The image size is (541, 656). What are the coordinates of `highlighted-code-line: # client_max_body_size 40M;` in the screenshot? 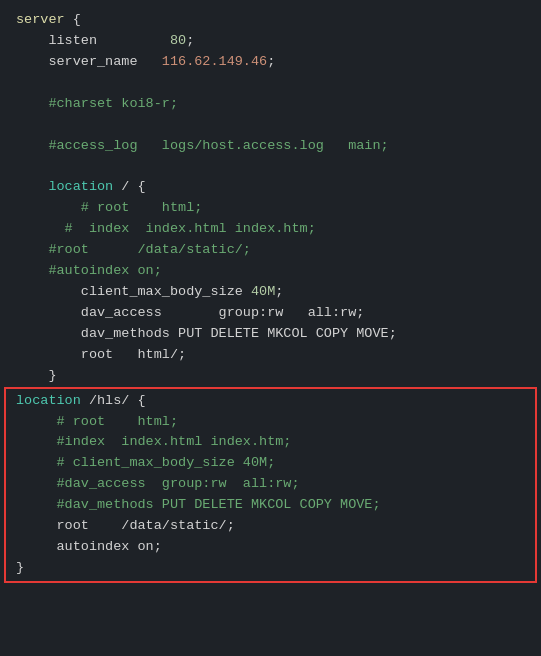 It's located at (270, 464).